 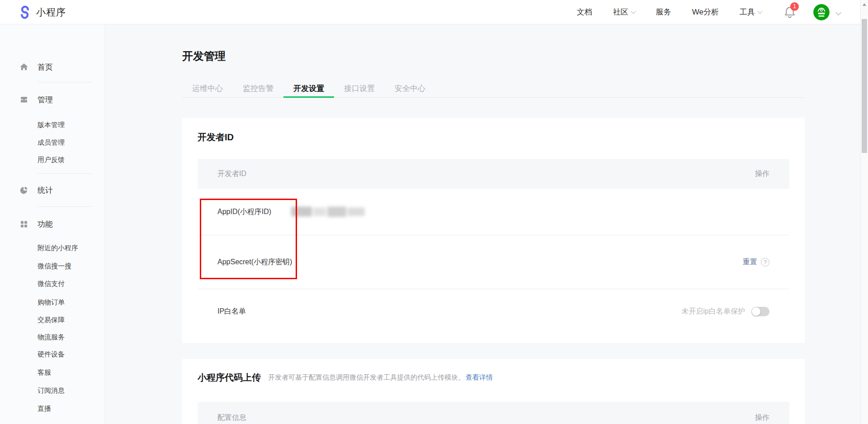 What do you see at coordinates (258, 88) in the screenshot?
I see `tab-monitoring-alerts: 监控告警` at bounding box center [258, 88].